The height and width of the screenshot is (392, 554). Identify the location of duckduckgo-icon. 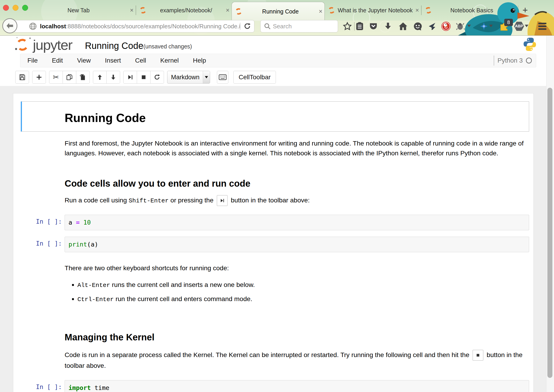
(446, 26).